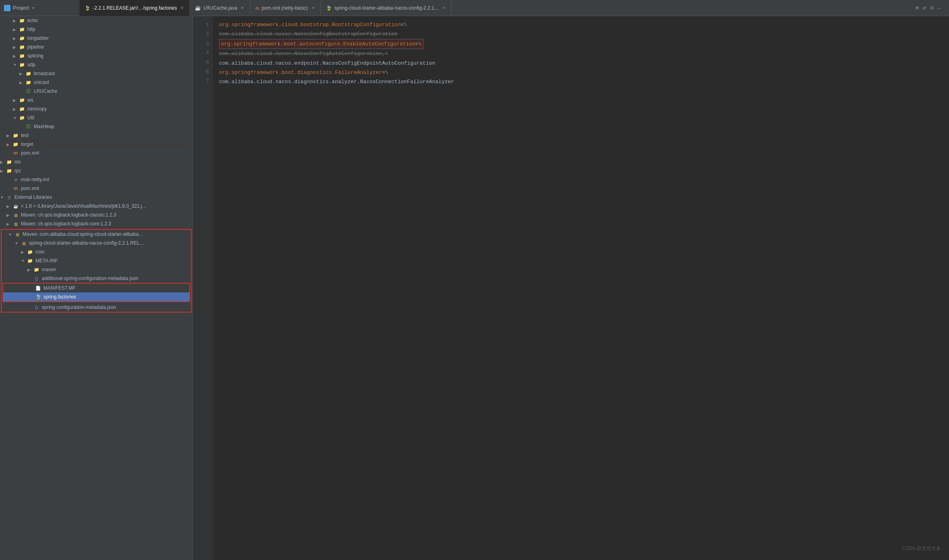 This screenshot has height=560, width=949. What do you see at coordinates (22, 20) in the screenshot?
I see `folder-icon-echo: 📁` at bounding box center [22, 20].